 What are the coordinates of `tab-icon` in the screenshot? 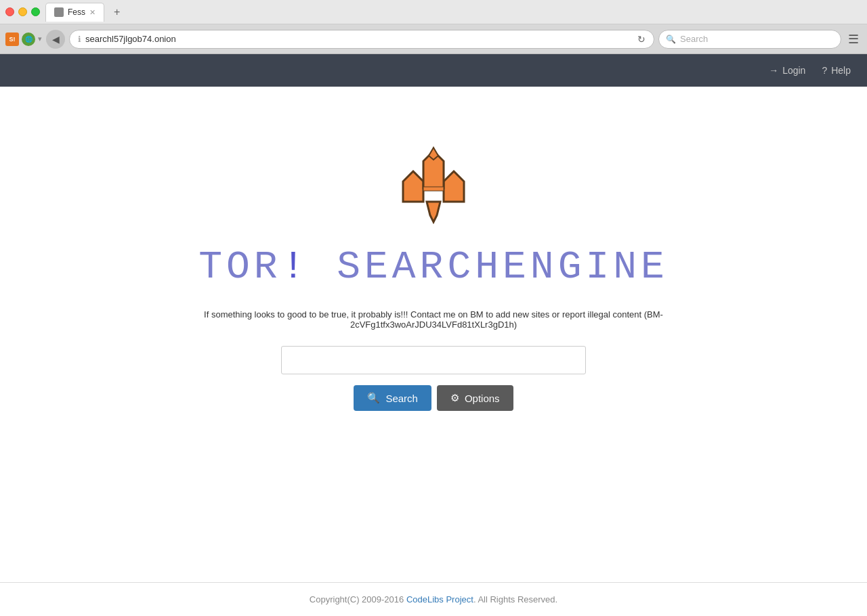 It's located at (59, 12).